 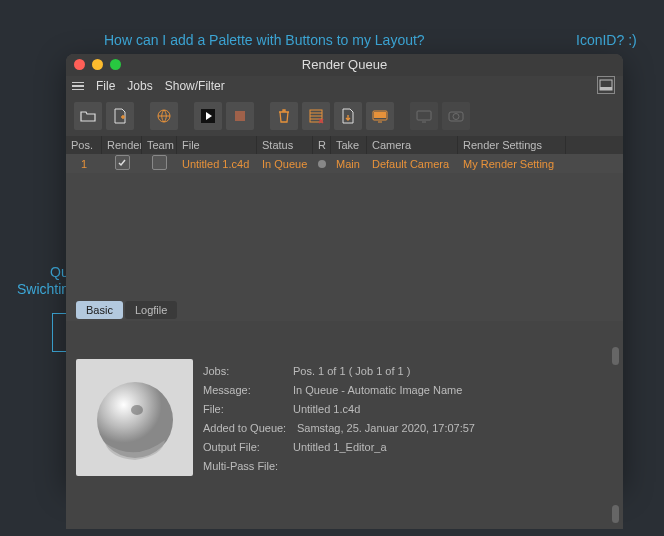 What do you see at coordinates (248, 447) in the screenshot?
I see `output-label: Output File:` at bounding box center [248, 447].